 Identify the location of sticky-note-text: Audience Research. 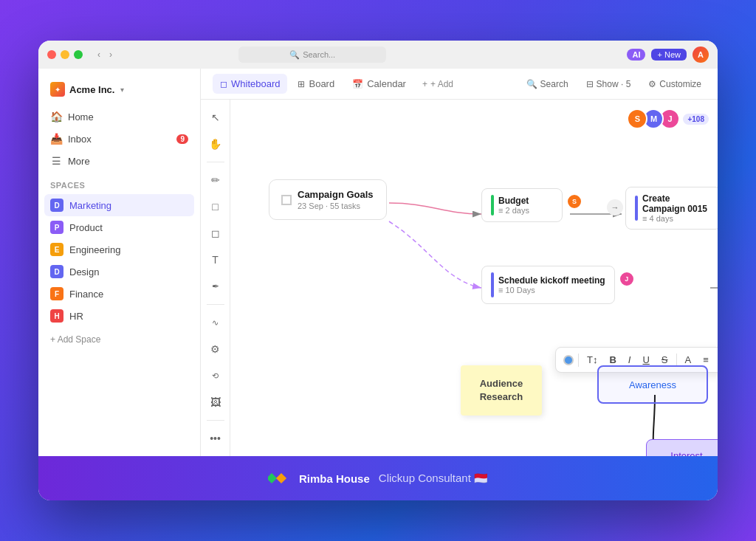
(502, 390).